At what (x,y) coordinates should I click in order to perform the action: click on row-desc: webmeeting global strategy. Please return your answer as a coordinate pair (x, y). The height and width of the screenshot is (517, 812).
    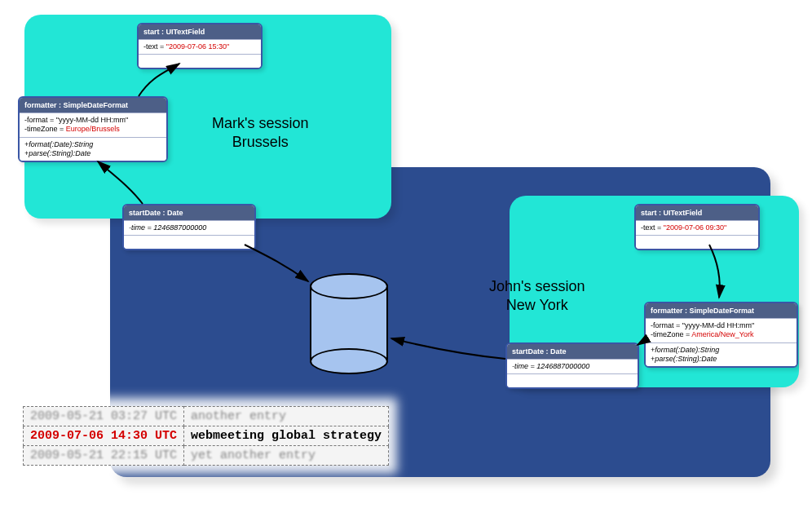
    Looking at the image, I should click on (287, 436).